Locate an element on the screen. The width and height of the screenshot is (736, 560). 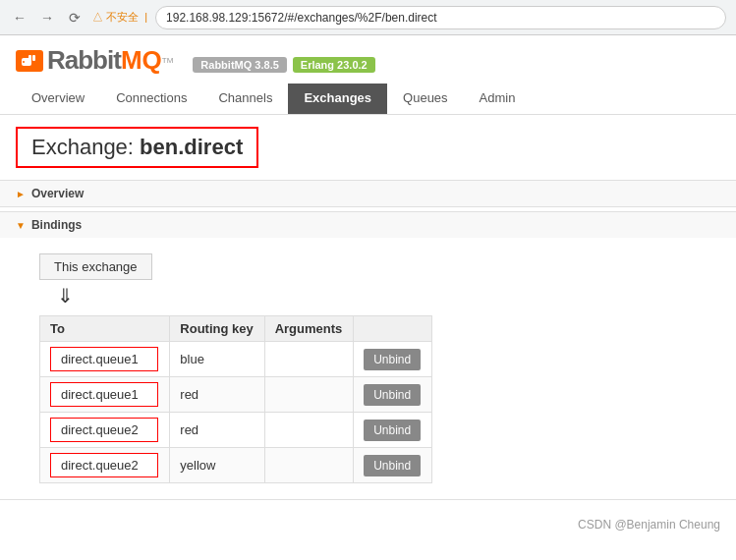
reload-button: ⟳ is located at coordinates (75, 18).